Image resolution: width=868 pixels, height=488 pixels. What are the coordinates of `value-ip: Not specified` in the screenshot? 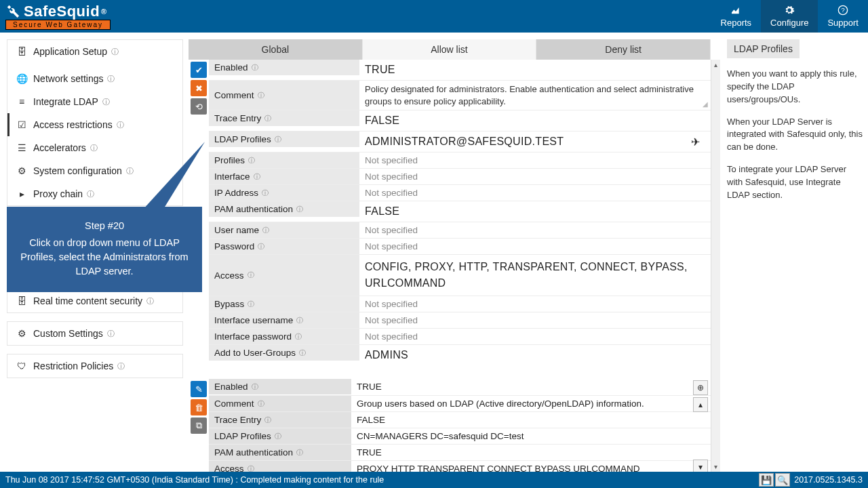 It's located at (535, 192).